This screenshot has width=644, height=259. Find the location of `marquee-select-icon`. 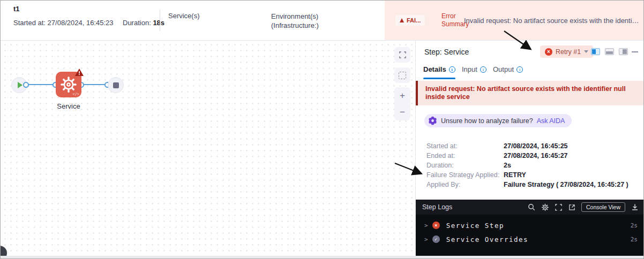

marquee-select-icon is located at coordinates (402, 75).